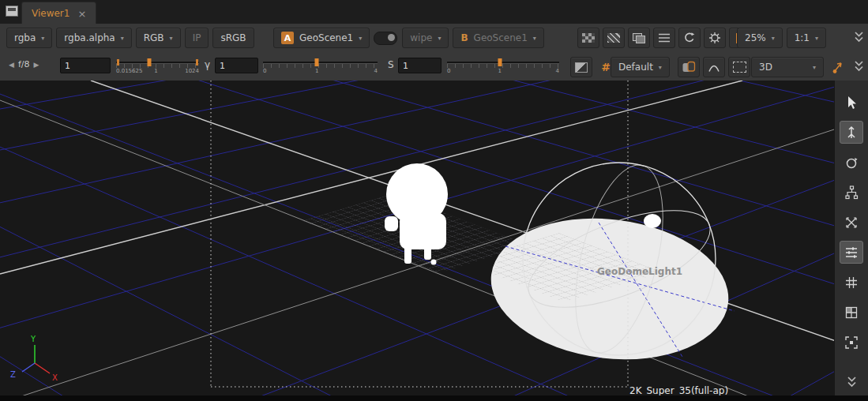 The width and height of the screenshot is (868, 401). I want to click on viewport-tool-sidebar, so click(851, 238).